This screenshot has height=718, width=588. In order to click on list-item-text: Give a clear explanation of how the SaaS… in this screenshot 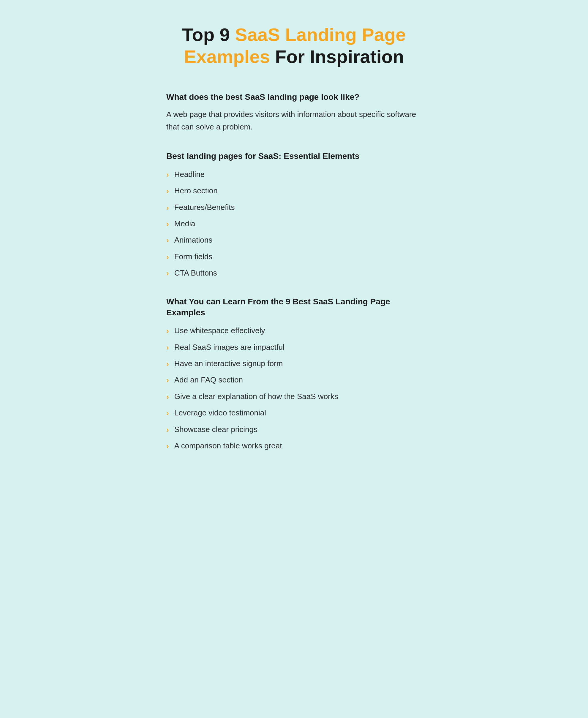, I will do `click(256, 396)`.